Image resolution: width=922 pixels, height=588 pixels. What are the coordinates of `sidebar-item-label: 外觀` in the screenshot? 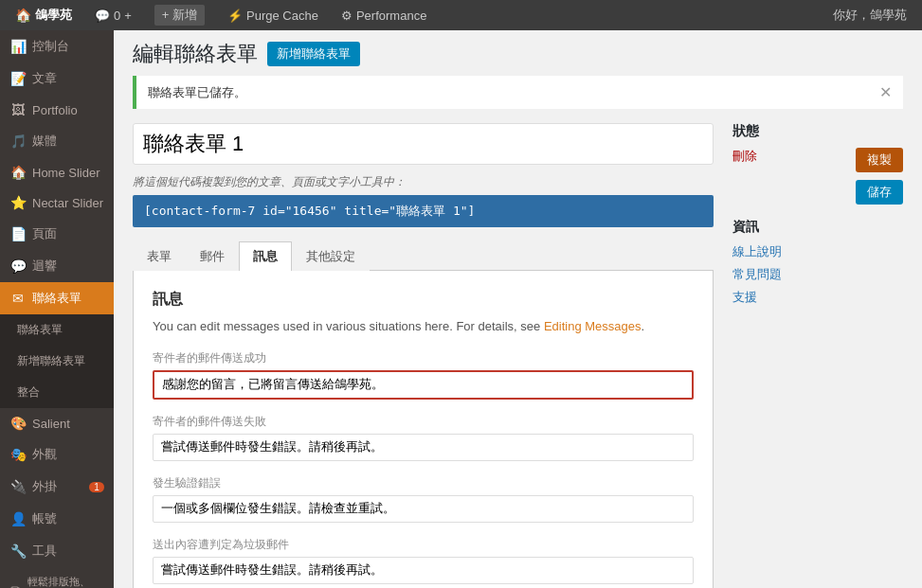 It's located at (45, 454).